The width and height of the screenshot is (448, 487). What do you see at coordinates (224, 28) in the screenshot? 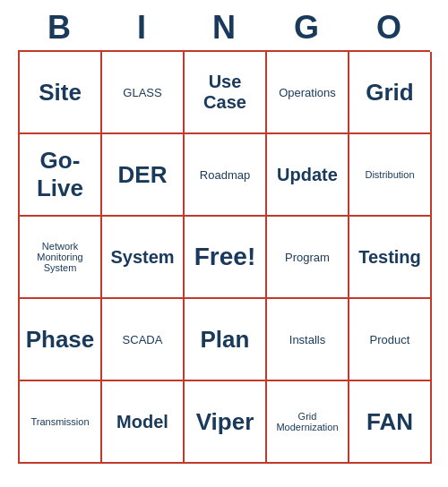
I see `header-letter-n: N` at bounding box center [224, 28].